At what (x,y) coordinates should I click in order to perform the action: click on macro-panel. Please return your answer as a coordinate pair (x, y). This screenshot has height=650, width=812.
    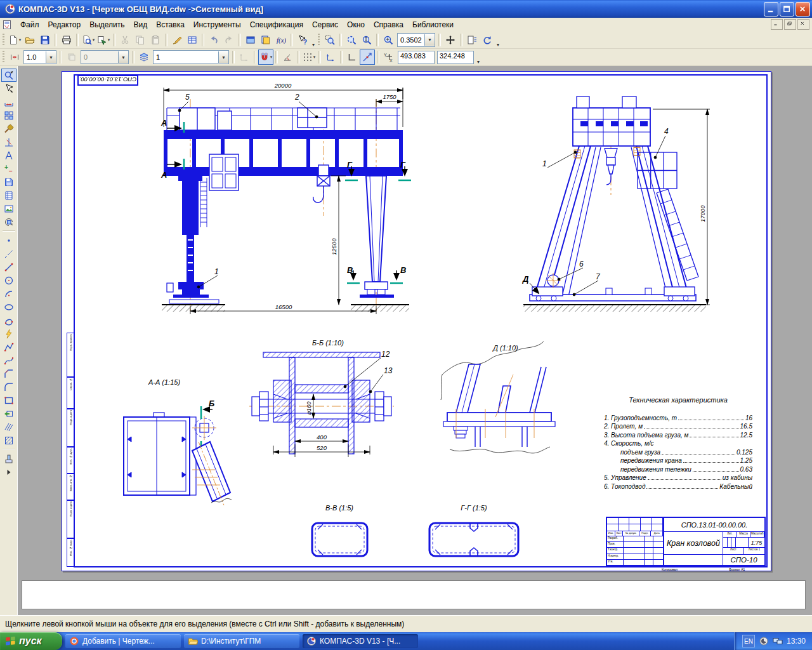
    Looking at the image, I should click on (9, 222).